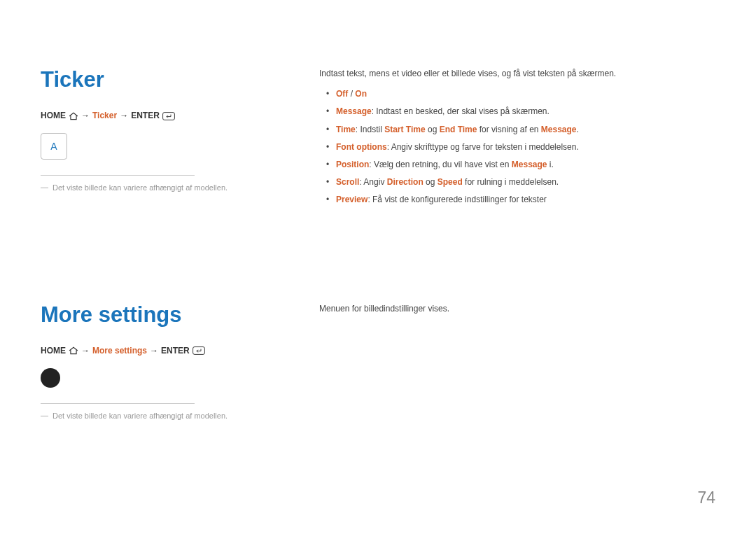 This screenshot has width=756, height=534. Describe the element at coordinates (370, 129) in the screenshot. I see `text: : Indstil` at that location.